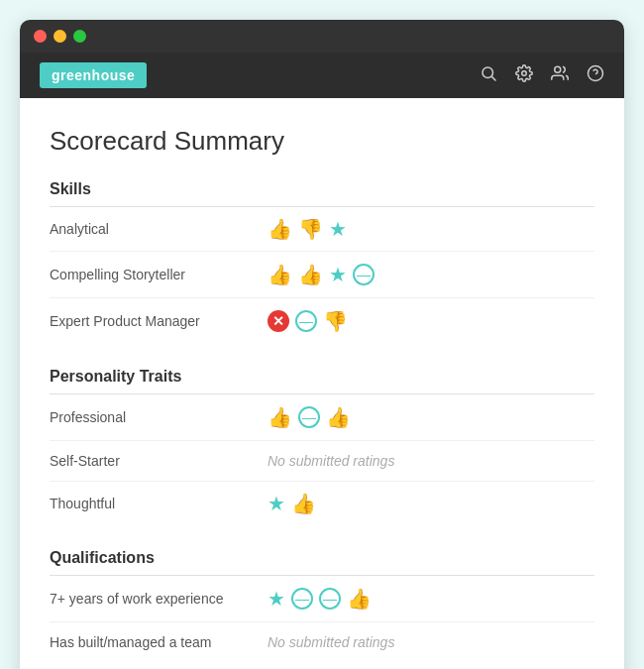 This screenshot has width=644, height=669. What do you see at coordinates (322, 599) in the screenshot?
I see `table-row: 7+ years of work experience ★ — — 👍` at bounding box center [322, 599].